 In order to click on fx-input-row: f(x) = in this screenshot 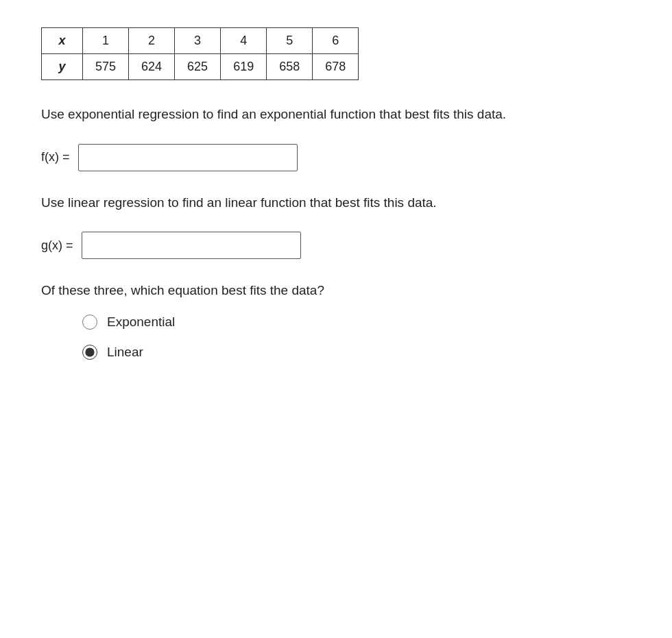, I will do `click(336, 158)`.